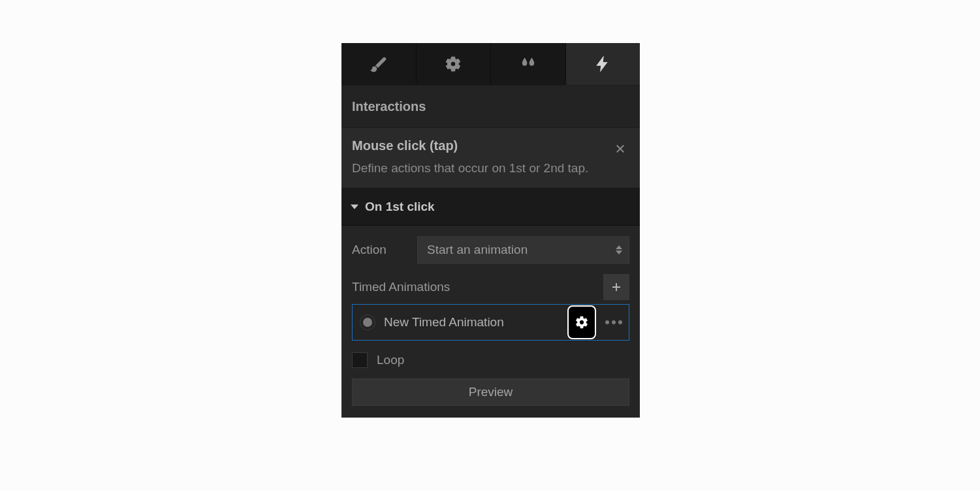 This screenshot has height=490, width=980. I want to click on tab-style, so click(379, 64).